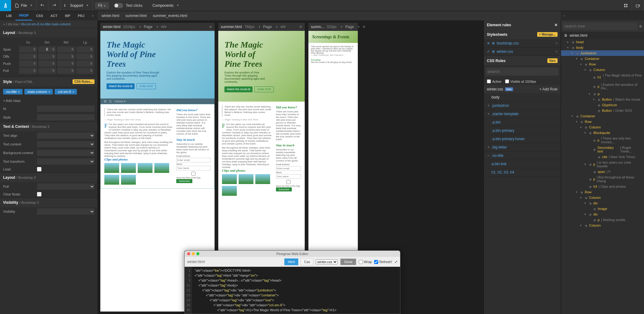 The height and width of the screenshot is (314, 644). Describe the element at coordinates (603, 164) in the screenshot. I see `tree-node: ▾◉ p | or two years our crew travelle` at that location.